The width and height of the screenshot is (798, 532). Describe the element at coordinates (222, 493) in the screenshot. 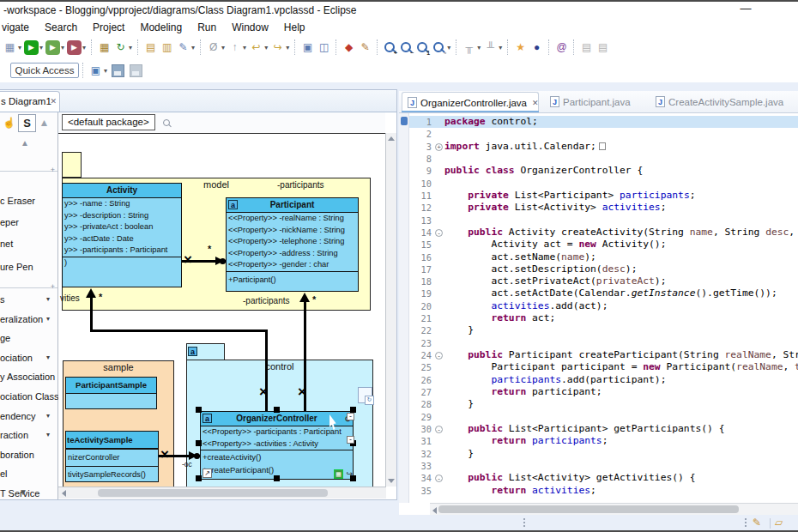

I see `diagram-horizontal-scrollbar` at that location.